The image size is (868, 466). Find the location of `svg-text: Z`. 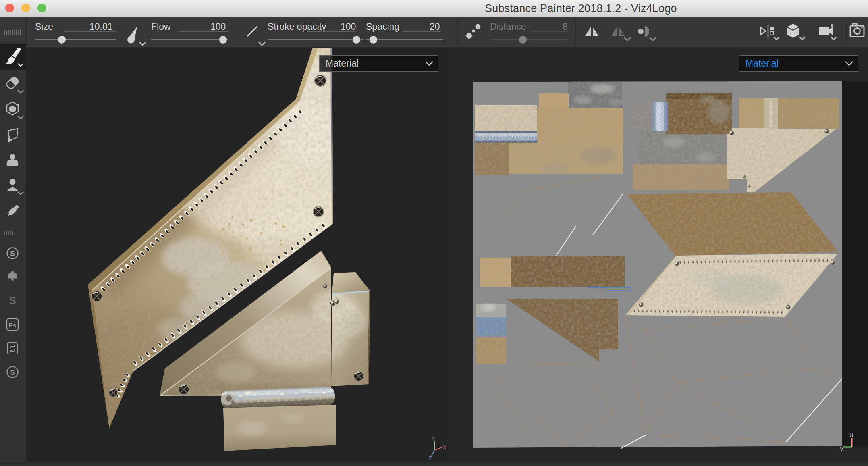

svg-text: Z is located at coordinates (430, 458).